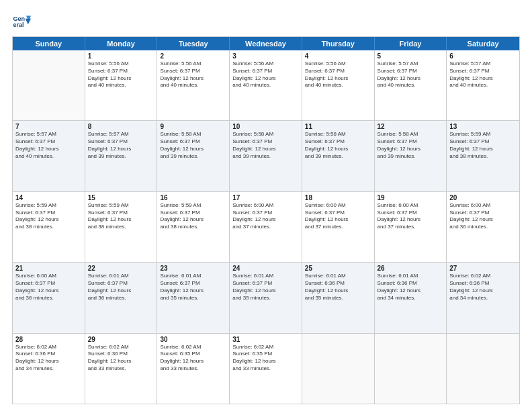 This screenshot has height=411, width=532. I want to click on day-number: 1, so click(121, 56).